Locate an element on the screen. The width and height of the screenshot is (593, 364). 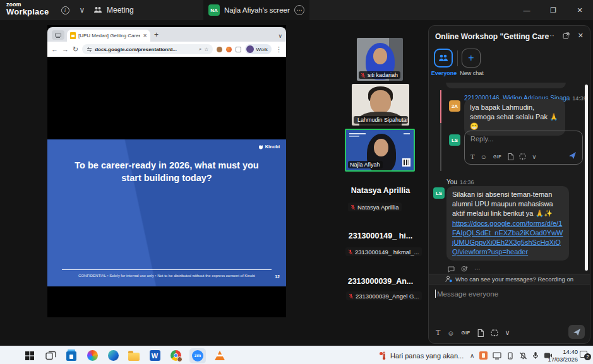
message-bubble: Silakan isi absensi teman-teman alumni U… is located at coordinates (508, 223).